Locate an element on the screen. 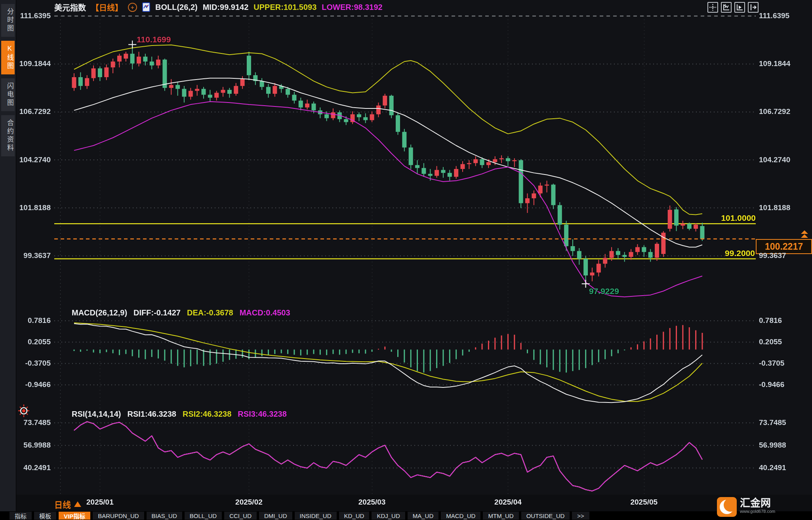  price-axis-label-left: 106.7292 is located at coordinates (25, 112).